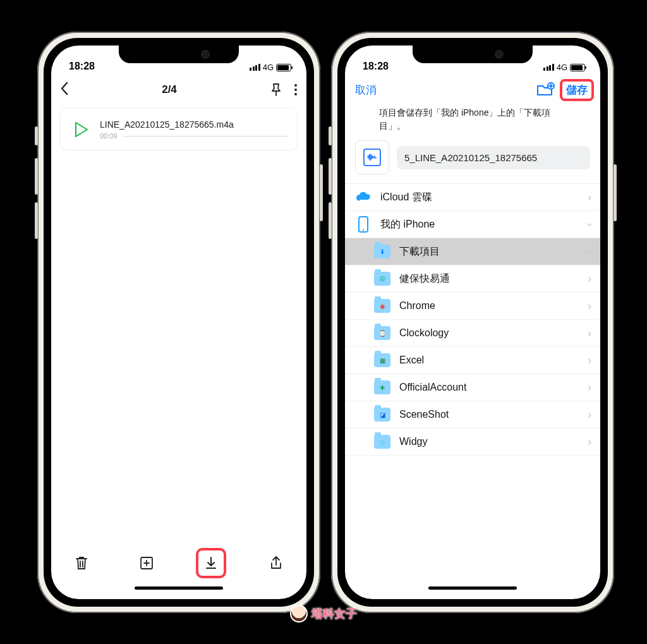  I want to click on iphone-icon, so click(363, 224).